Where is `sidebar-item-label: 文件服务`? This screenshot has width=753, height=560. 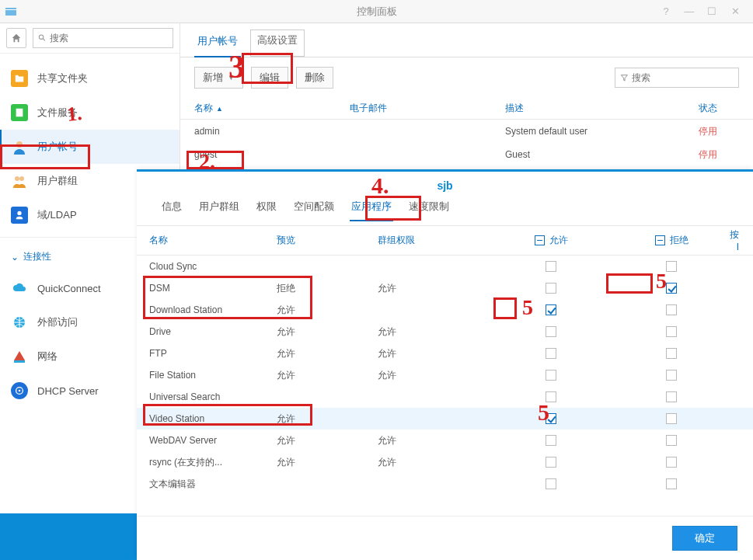 sidebar-item-label: 文件服务 is located at coordinates (58, 113).